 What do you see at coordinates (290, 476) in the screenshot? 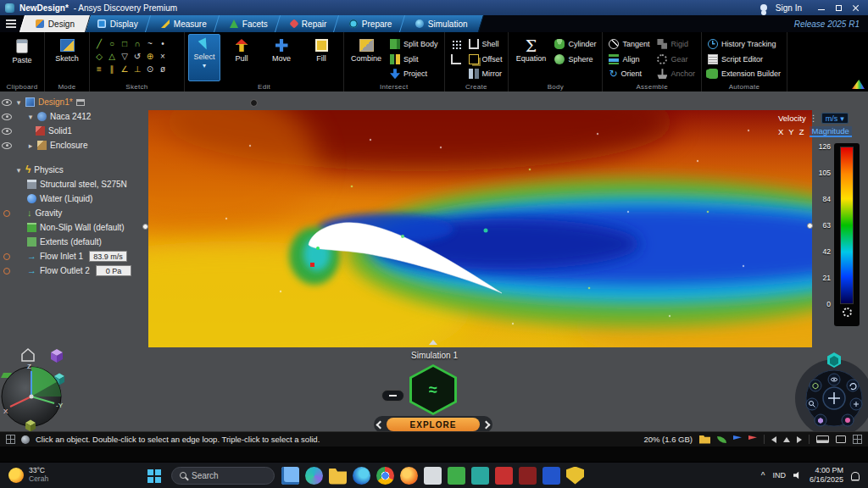
I see `task-view-icon` at bounding box center [290, 476].